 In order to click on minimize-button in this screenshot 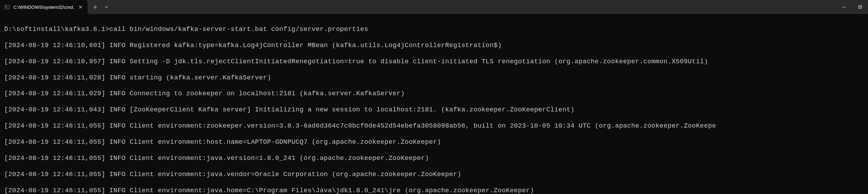, I will do `click(844, 7)`.